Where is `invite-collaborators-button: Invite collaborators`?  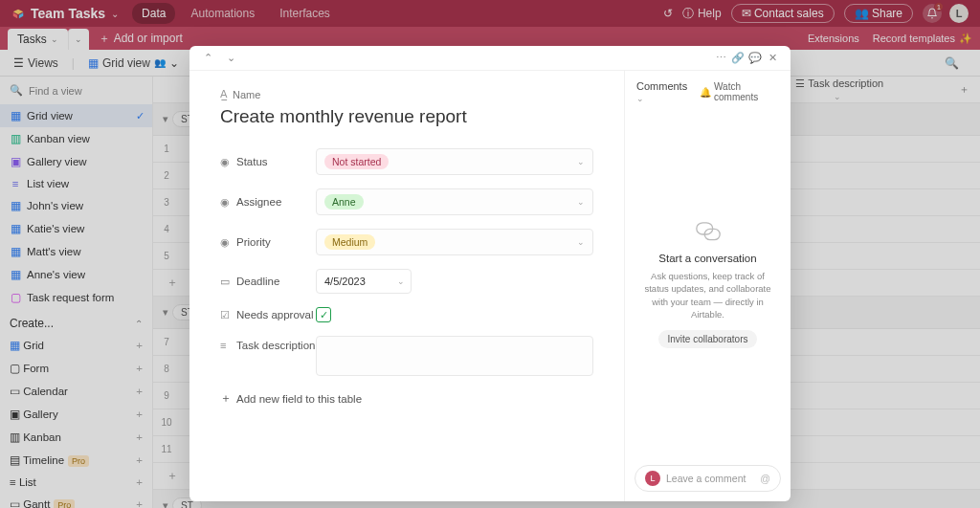 invite-collaborators-button: Invite collaborators is located at coordinates (708, 339).